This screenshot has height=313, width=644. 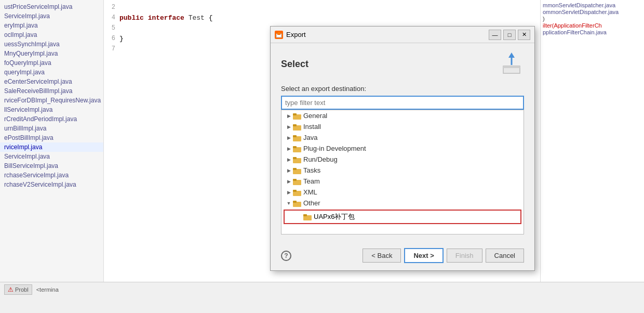 I want to click on folder-icon-other, so click(x=297, y=203).